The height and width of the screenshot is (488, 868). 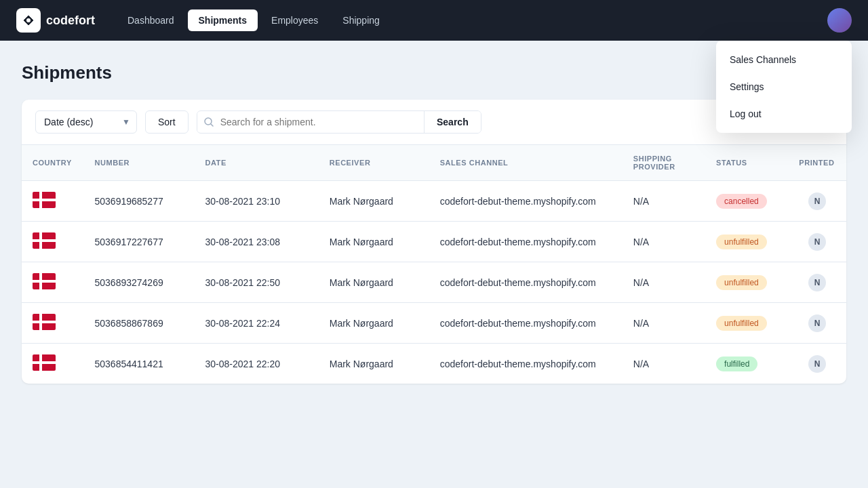 What do you see at coordinates (53, 242) in the screenshot?
I see `row-1-country` at bounding box center [53, 242].